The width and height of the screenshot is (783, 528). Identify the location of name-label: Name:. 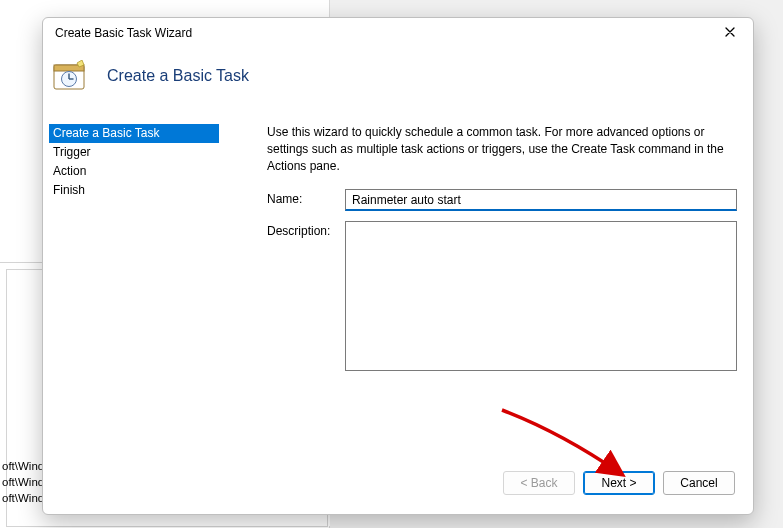
(306, 198).